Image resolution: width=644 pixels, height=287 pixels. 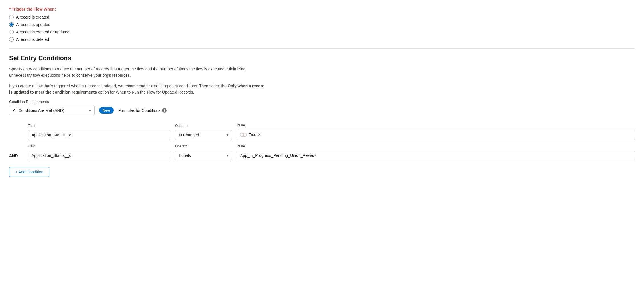 What do you see at coordinates (436, 135) in the screenshot?
I see `condition-row-1-value-container: True ✕` at bounding box center [436, 135].